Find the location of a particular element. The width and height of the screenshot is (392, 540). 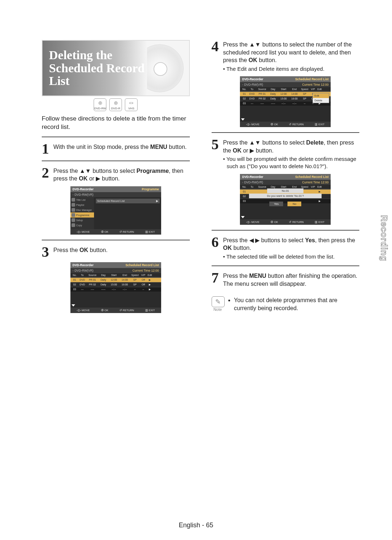

table-row: 01DVDPR 01Daily12:0014:00SPOff▶ is located at coordinates (116, 280).